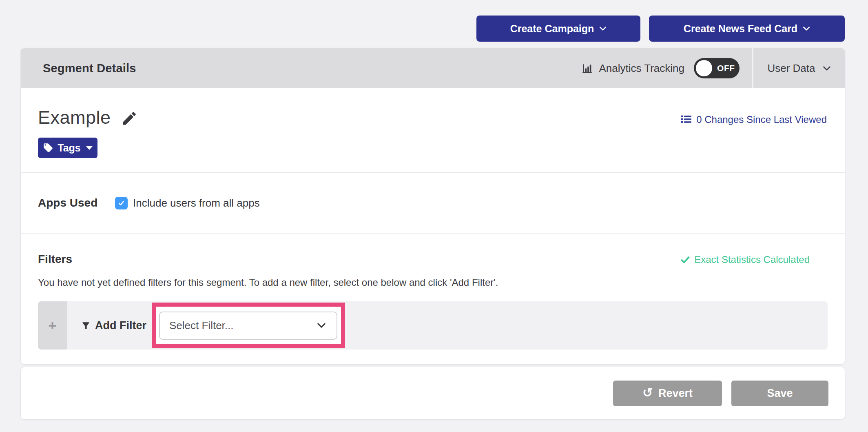 The width and height of the screenshot is (868, 432). Describe the element at coordinates (129, 118) in the screenshot. I see `edit-name-button` at that location.